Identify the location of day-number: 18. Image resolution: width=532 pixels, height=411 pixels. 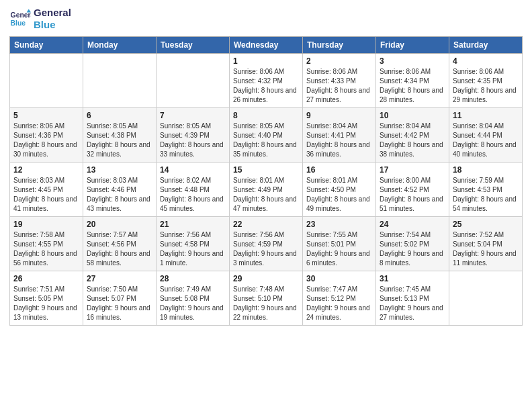
(486, 170).